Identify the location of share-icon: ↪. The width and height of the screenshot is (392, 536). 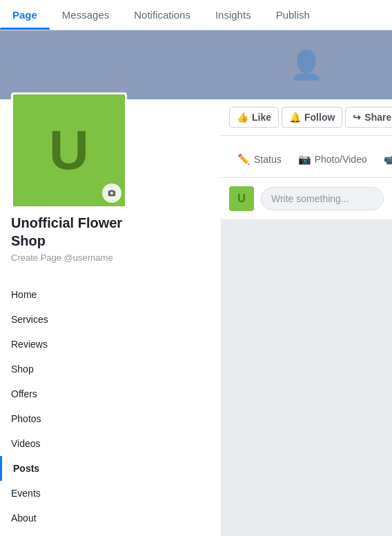
(357, 117).